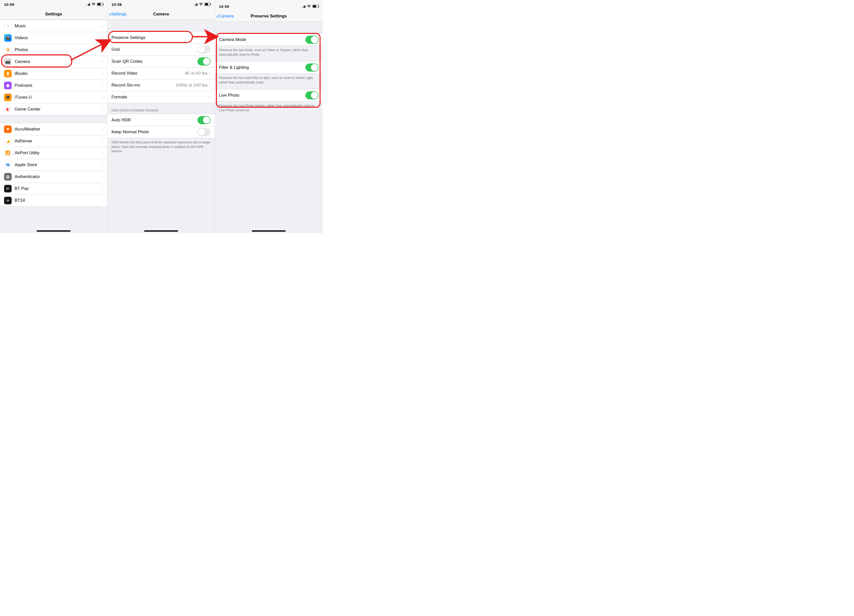  What do you see at coordinates (262, 95) in the screenshot?
I see `row-label: Live Photo` at bounding box center [262, 95].